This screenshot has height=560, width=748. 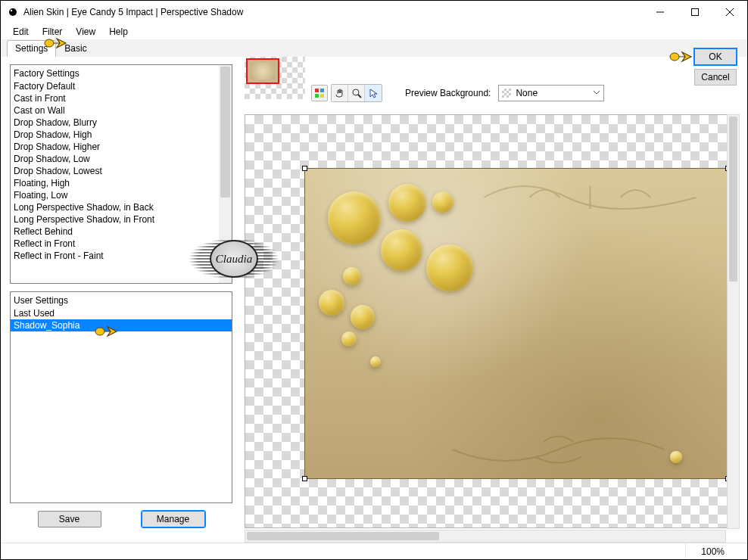 What do you see at coordinates (121, 123) in the screenshot?
I see `list-item: Drop Shadow, Blurry` at bounding box center [121, 123].